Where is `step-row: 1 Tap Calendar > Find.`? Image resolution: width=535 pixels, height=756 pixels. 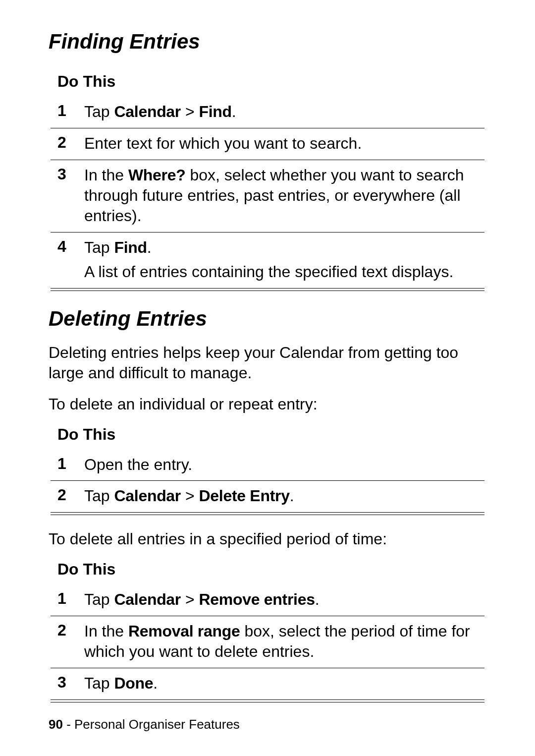 step-row: 1 Tap Calendar > Find. is located at coordinates (268, 113).